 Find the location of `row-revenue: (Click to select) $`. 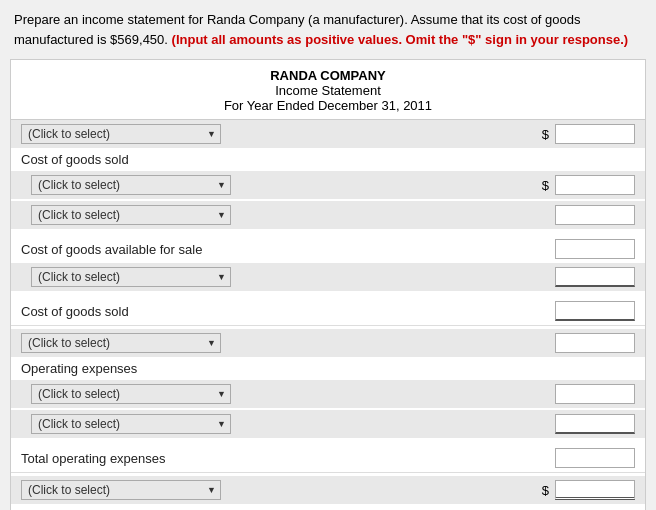

row-revenue: (Click to select) $ is located at coordinates (328, 134).